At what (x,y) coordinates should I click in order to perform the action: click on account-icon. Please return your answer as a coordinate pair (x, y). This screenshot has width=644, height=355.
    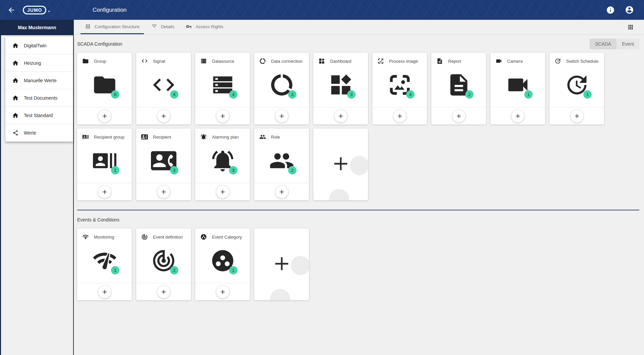
    Looking at the image, I should click on (629, 10).